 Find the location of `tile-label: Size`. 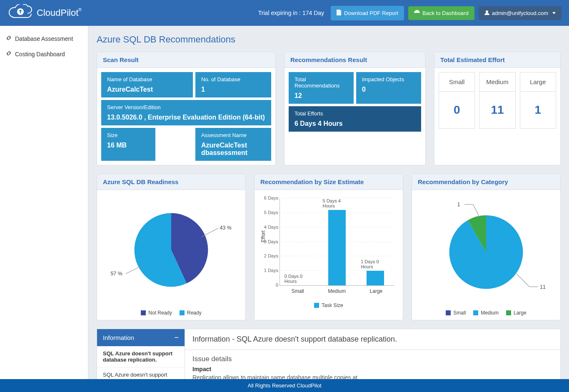

tile-label: Size is located at coordinates (128, 135).